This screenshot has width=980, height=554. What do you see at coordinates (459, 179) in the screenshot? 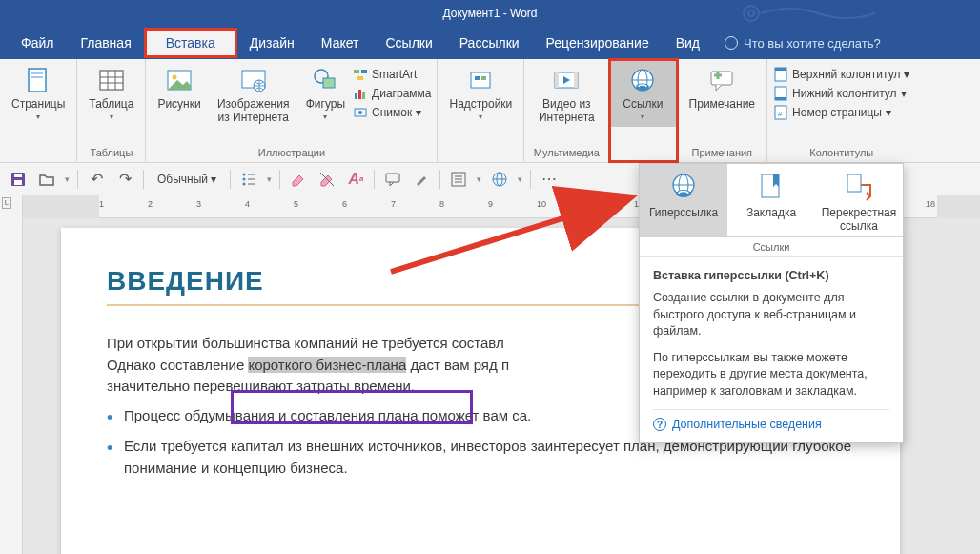
I see `toc-button` at bounding box center [459, 179].